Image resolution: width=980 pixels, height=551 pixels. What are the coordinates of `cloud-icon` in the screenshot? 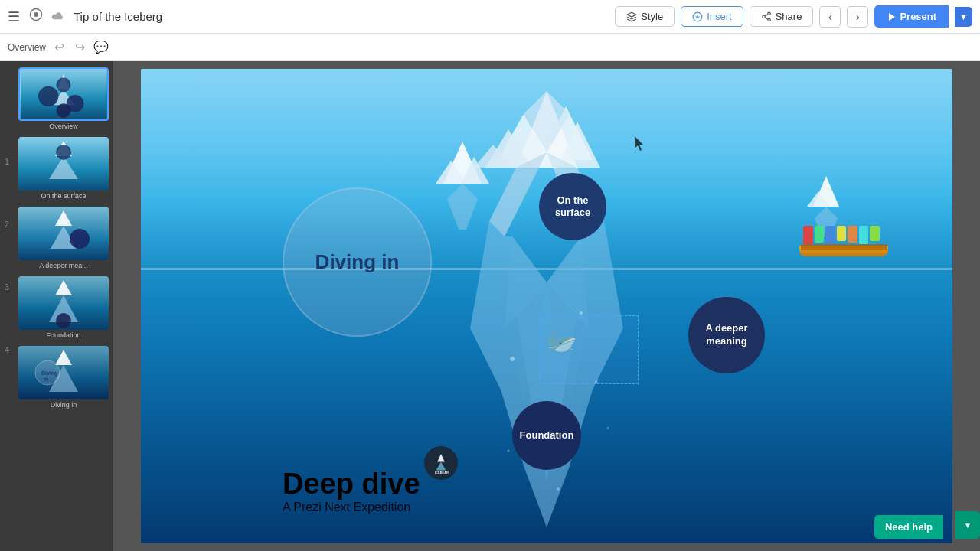 It's located at (57, 17).